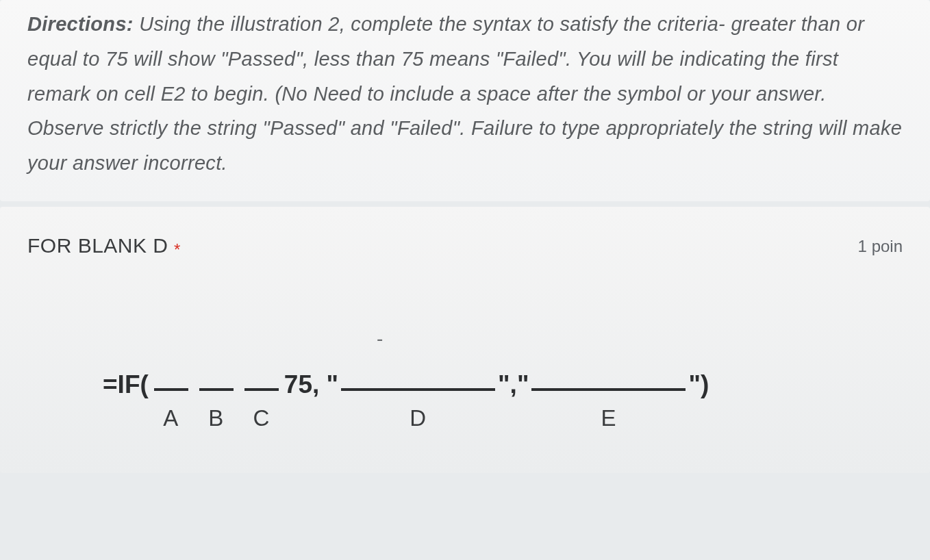  Describe the element at coordinates (311, 401) in the screenshot. I see `formula-mid1-segment: 75, "` at that location.